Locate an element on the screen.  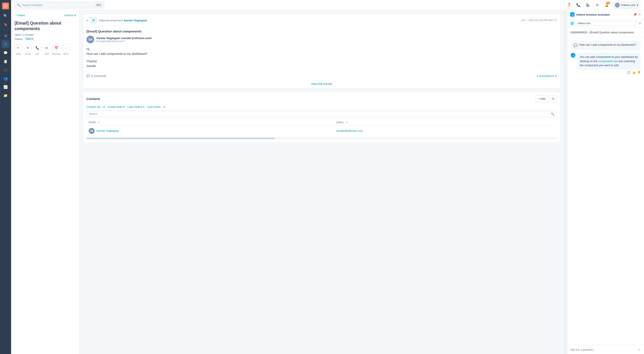
create-date-filter-label: Create Date is located at coordinates (115, 107).